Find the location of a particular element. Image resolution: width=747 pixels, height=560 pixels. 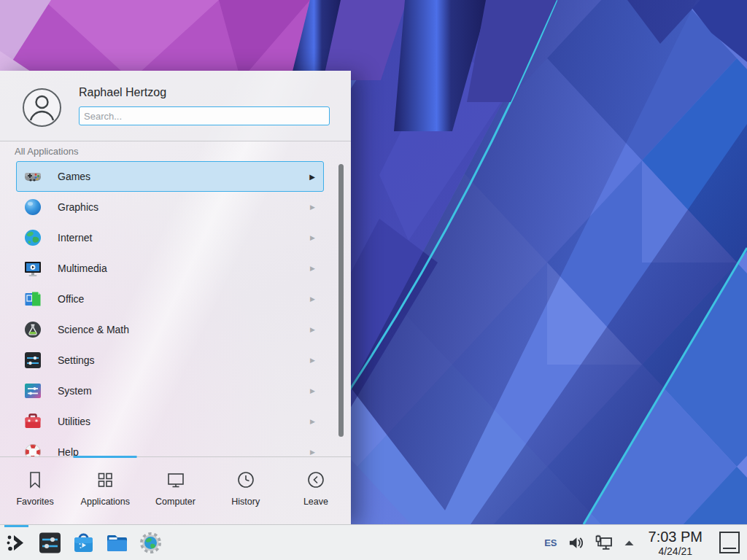

tab-history: History is located at coordinates (246, 491).